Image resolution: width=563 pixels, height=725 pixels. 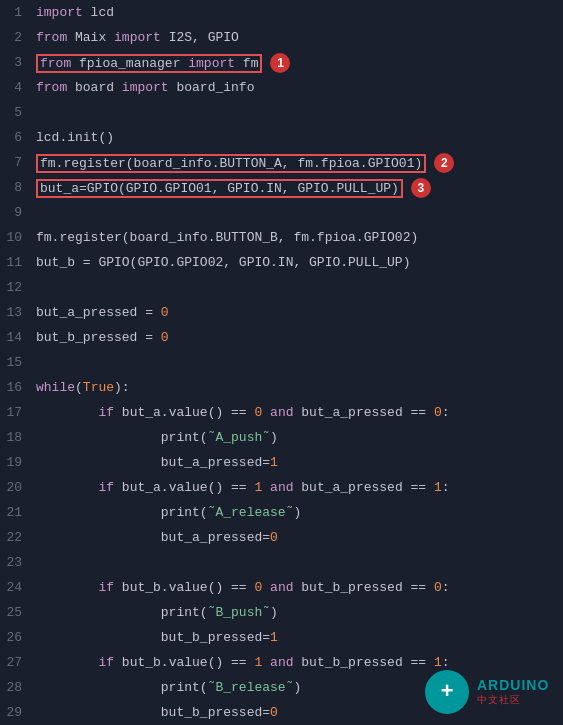 What do you see at coordinates (282, 462) in the screenshot?
I see `code-line: 19 but_a_pressed=1` at bounding box center [282, 462].